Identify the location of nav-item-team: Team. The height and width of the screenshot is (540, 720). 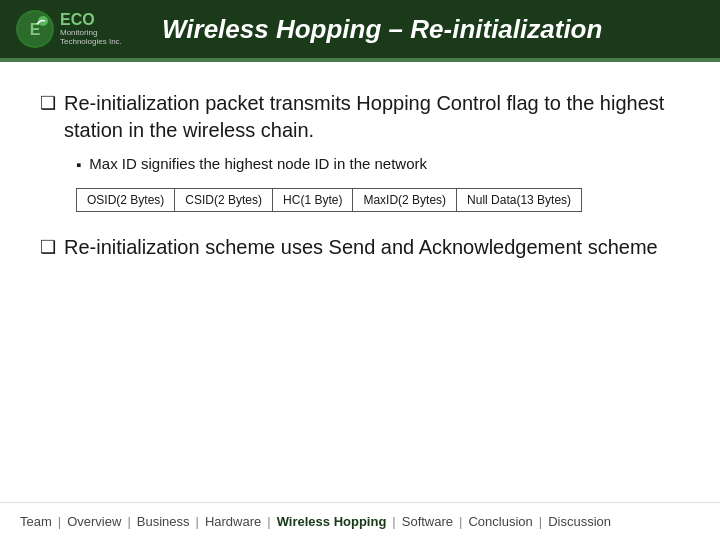
(36, 522).